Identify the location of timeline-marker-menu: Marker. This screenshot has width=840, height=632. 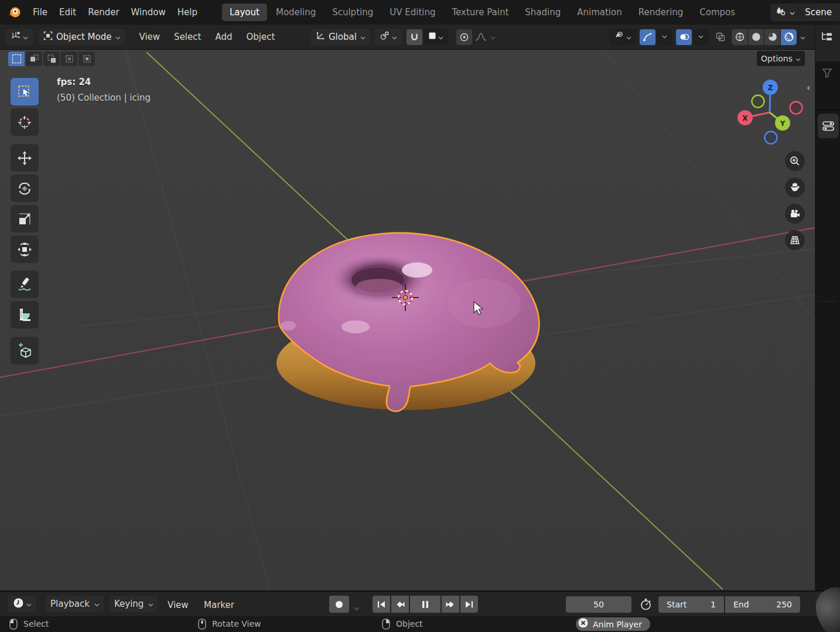
(219, 605).